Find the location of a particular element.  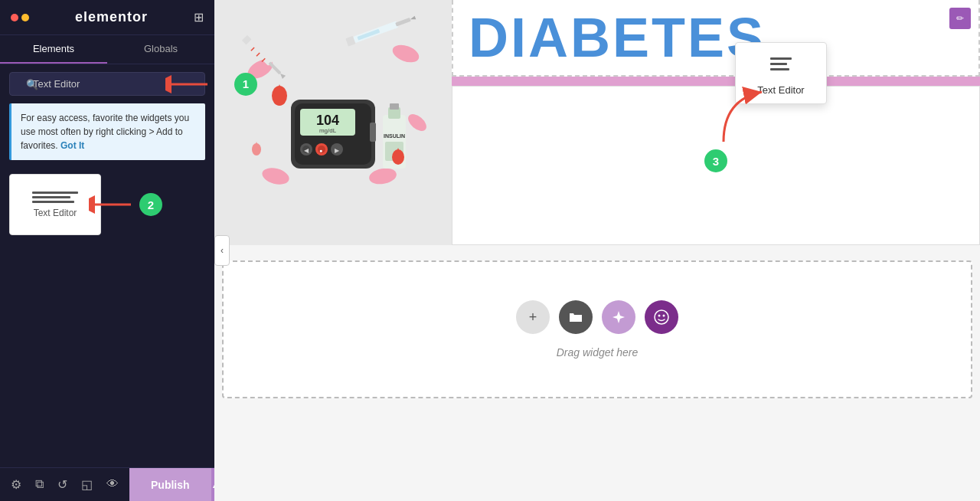

add-template-button is located at coordinates (576, 317).